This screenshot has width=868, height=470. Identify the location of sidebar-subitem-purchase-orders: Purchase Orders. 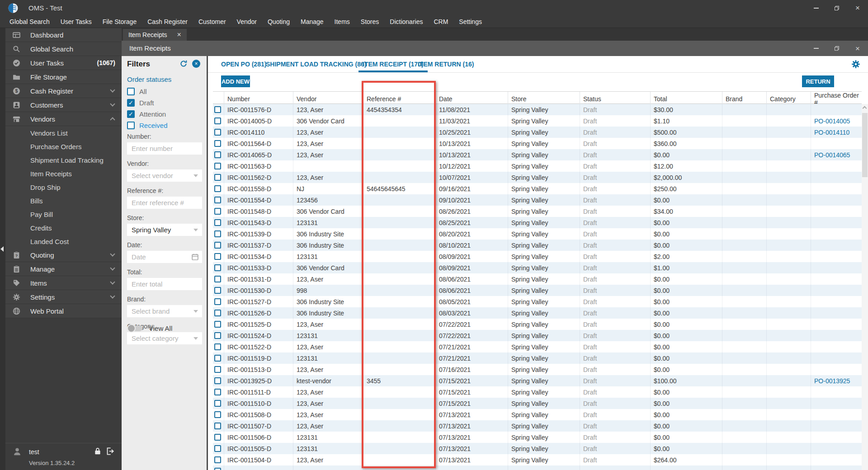
(63, 146).